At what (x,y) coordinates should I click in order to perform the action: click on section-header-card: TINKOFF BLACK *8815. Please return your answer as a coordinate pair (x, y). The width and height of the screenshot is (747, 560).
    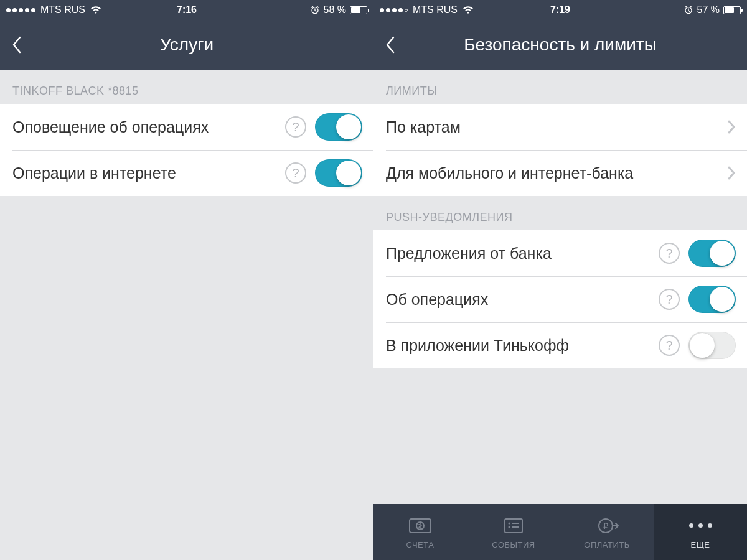
    Looking at the image, I should click on (187, 87).